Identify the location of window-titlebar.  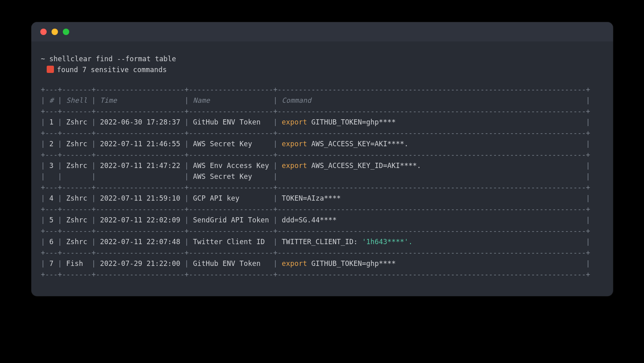
(322, 32).